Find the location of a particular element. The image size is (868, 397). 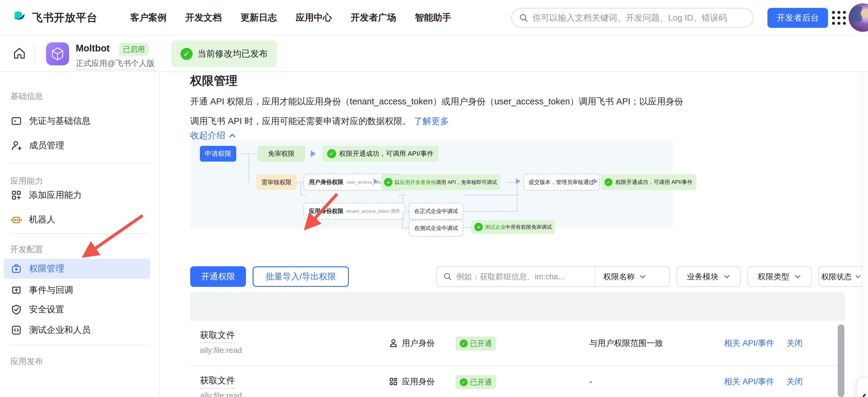

sidebar-item-events: 事件与回调 is located at coordinates (77, 290).